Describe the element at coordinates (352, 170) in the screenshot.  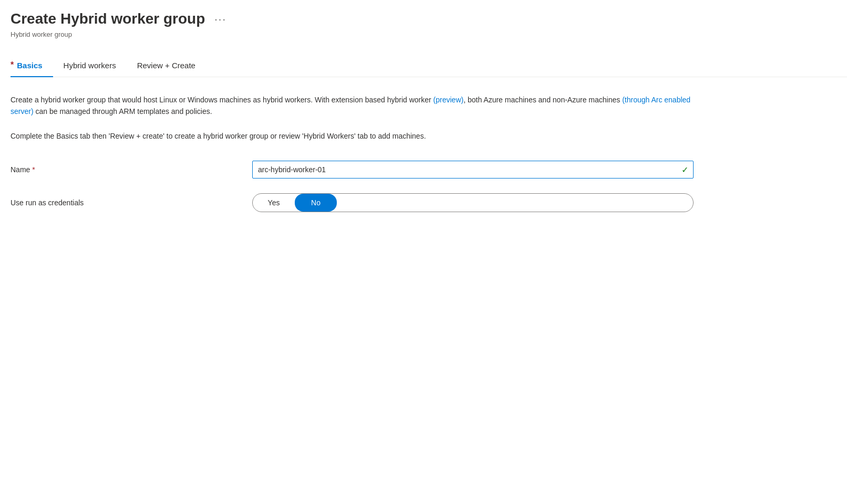
I see `name-field-row: Name * ✓` at that location.